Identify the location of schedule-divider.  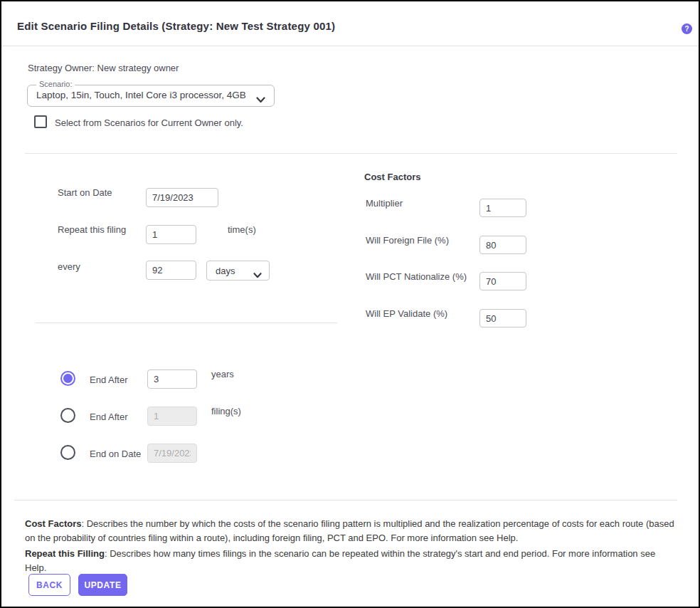
(186, 323).